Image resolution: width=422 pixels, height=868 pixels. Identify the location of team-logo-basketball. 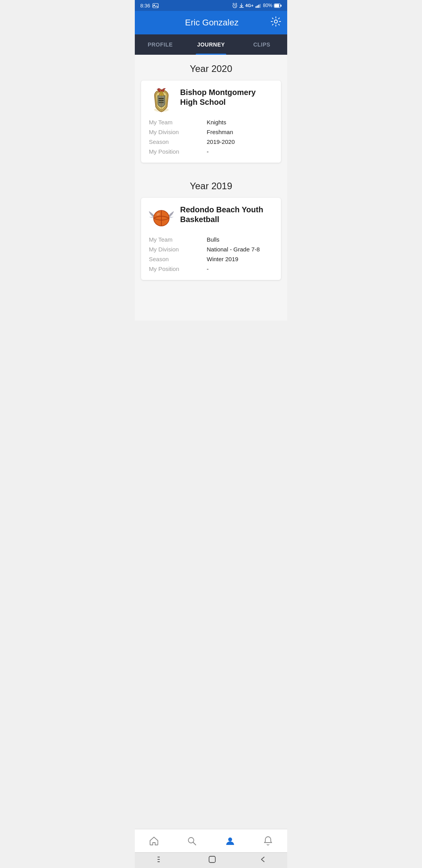
(161, 217).